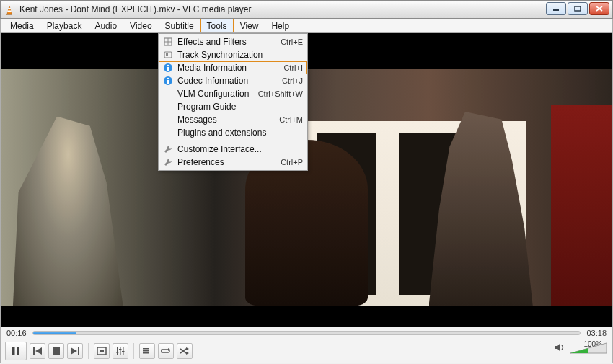 This screenshot has height=364, width=613. I want to click on volume-slider, so click(588, 348).